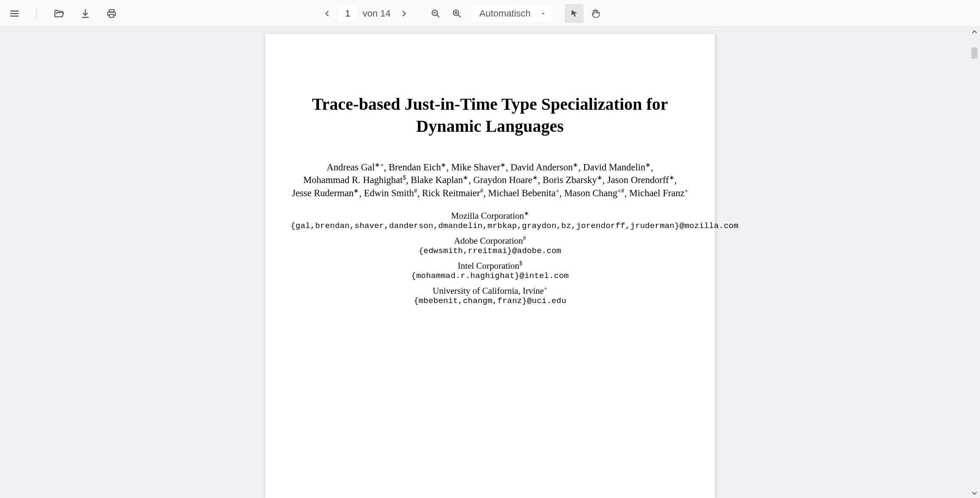 The image size is (980, 498). Describe the element at coordinates (457, 14) in the screenshot. I see `zoom-in-icon` at that location.